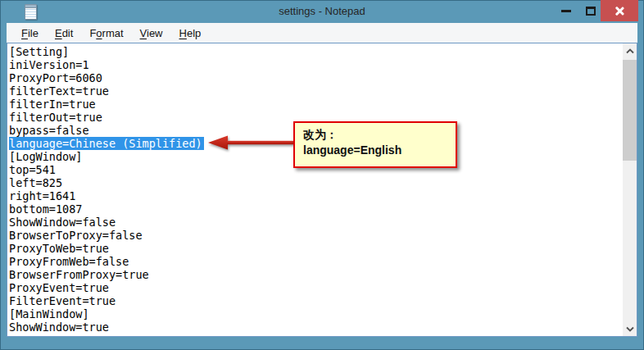  Describe the element at coordinates (566, 11) in the screenshot. I see `minimize-button` at that location.